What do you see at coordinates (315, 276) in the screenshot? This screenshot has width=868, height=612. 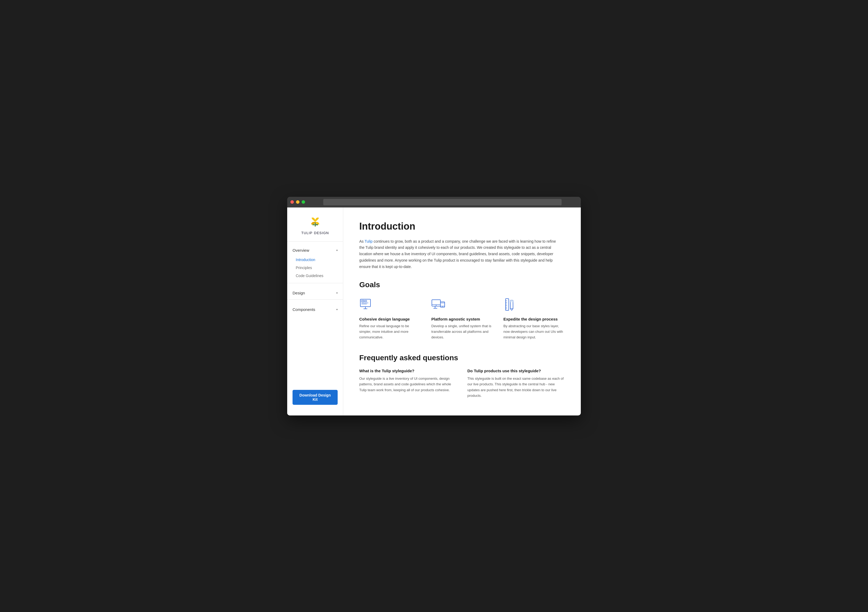 I see `sidebar-item-code-guidelines: Code Guidelines` at bounding box center [315, 276].